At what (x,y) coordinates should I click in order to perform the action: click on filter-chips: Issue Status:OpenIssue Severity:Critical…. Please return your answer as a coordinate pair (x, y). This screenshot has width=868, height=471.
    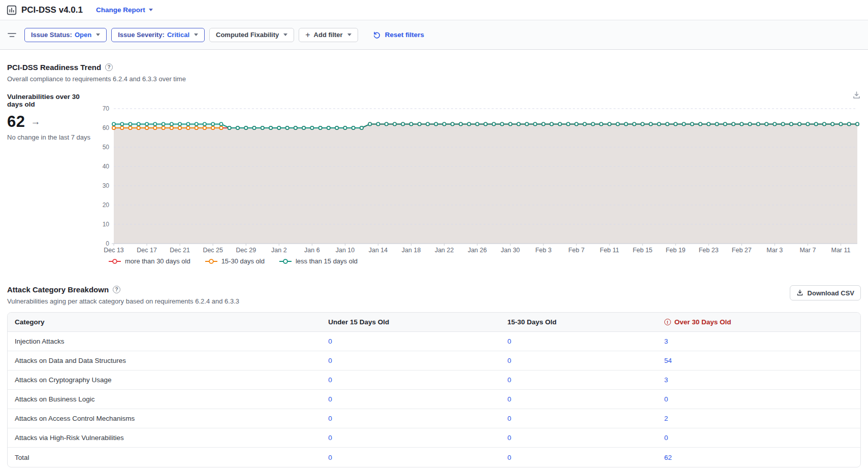
    Looking at the image, I should click on (194, 35).